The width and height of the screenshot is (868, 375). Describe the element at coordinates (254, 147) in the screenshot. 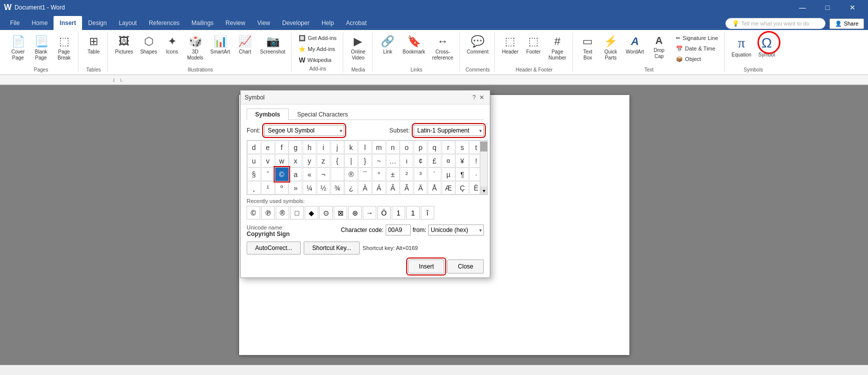

I see `sym-d: d` at that location.